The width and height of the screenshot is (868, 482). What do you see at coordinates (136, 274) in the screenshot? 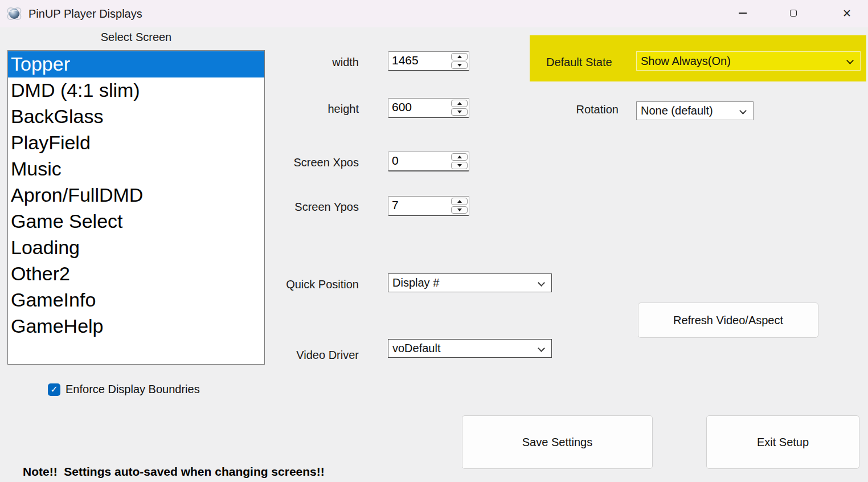
I see `list-item: Other2` at bounding box center [136, 274].